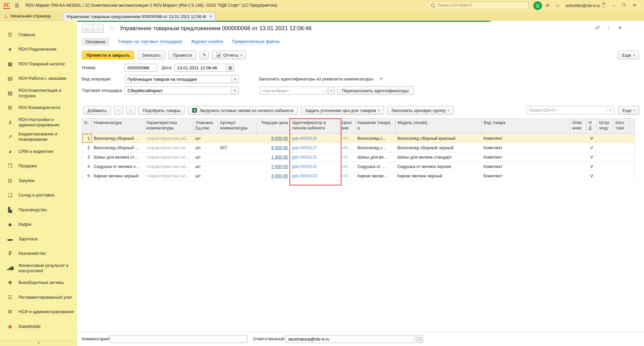  I want to click on id-attribute-field: <не выбран> …, so click(293, 91).